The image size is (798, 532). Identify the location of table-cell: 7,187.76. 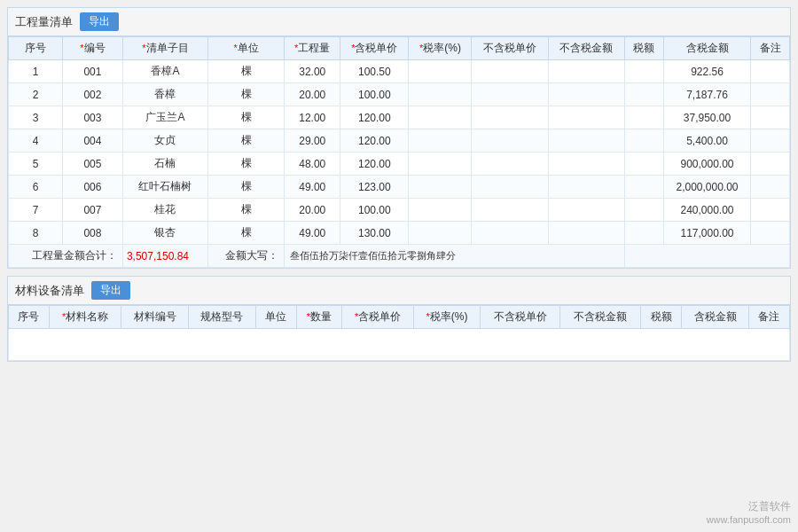
(707, 95).